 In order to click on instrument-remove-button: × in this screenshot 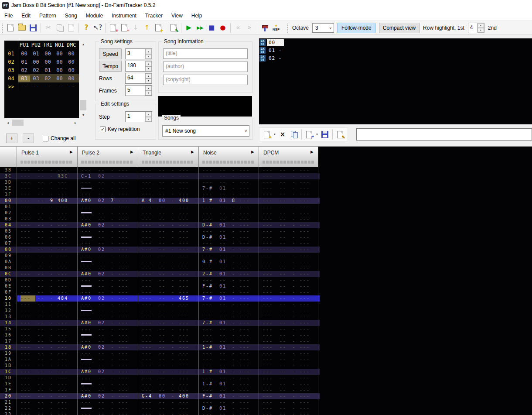, I will do `click(283, 134)`.